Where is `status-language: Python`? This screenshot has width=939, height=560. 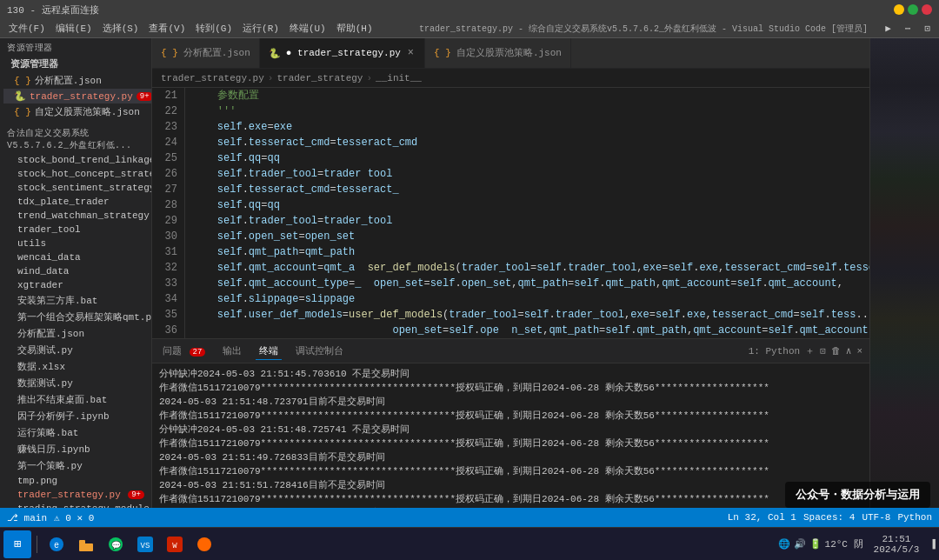
status-language: Python is located at coordinates (915, 517).